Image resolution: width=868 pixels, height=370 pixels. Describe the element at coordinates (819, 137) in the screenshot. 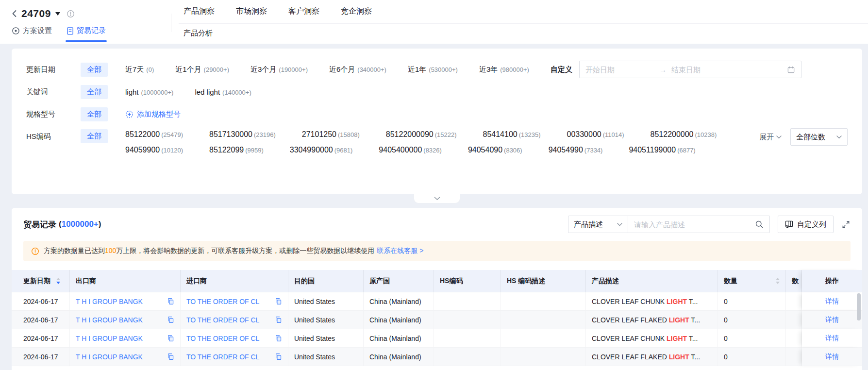

I see `hs-digits-select: 全部位数` at that location.